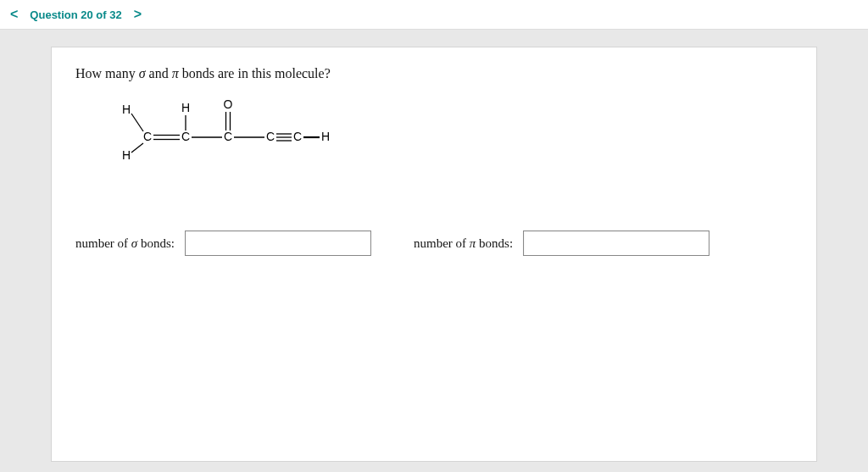  What do you see at coordinates (278, 243) in the screenshot?
I see `sigma-bonds-input` at bounding box center [278, 243].